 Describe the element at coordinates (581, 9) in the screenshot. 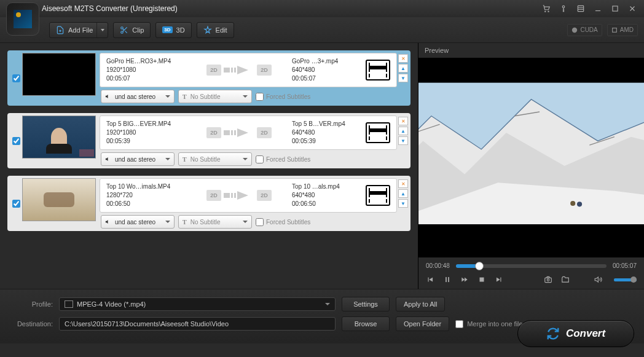

I see `menu-icon` at that location.